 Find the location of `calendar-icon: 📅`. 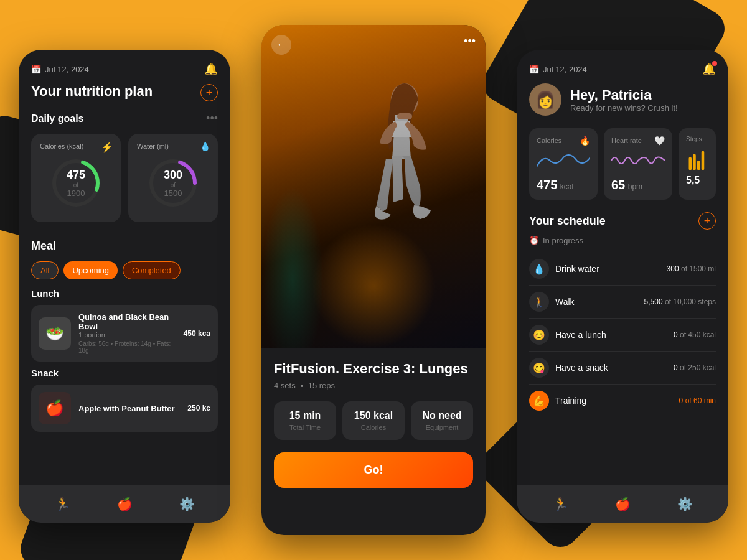

calendar-icon: 📅 is located at coordinates (36, 70).